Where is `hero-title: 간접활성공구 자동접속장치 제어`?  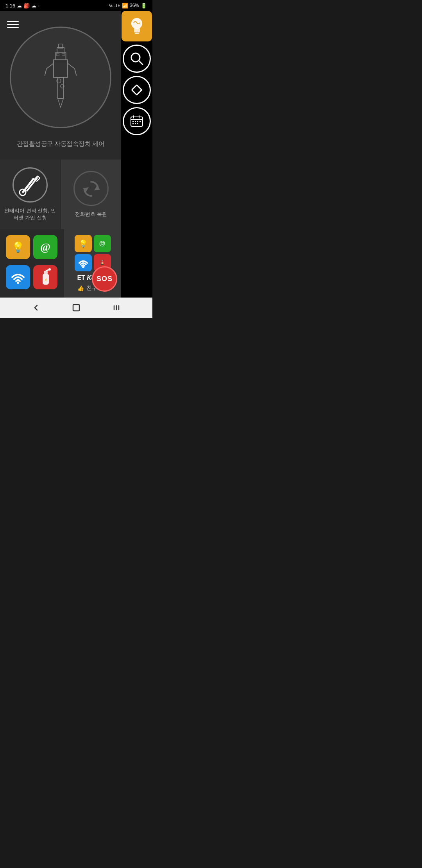
hero-title: 간접활성공구 자동접속장치 제어 is located at coordinates (61, 144).